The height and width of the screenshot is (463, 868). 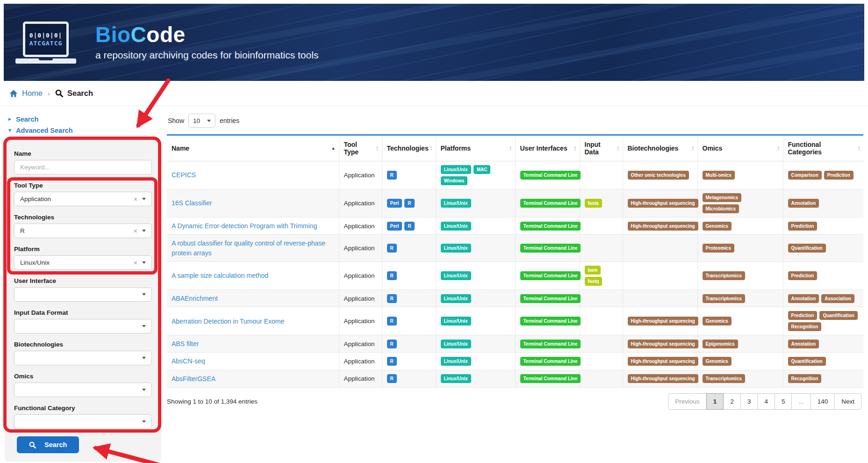 What do you see at coordinates (392, 321) in the screenshot?
I see `technology-badge: R` at bounding box center [392, 321].